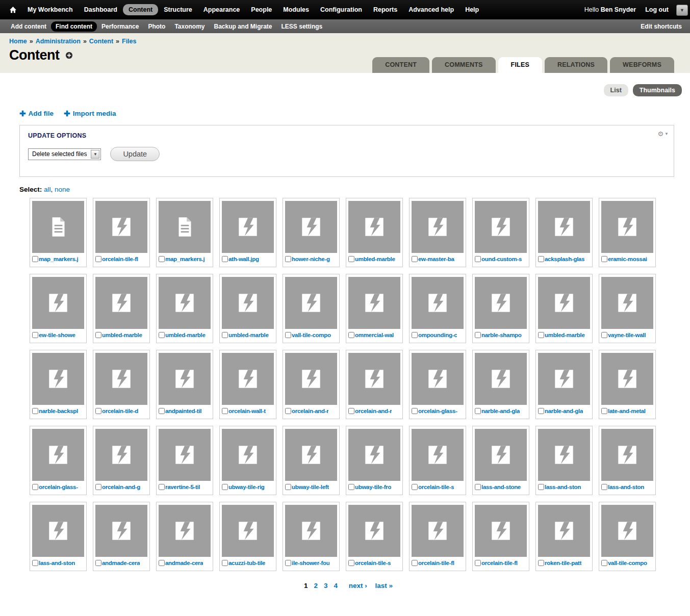  I want to click on add-file-link: ✚ Add file, so click(37, 113).